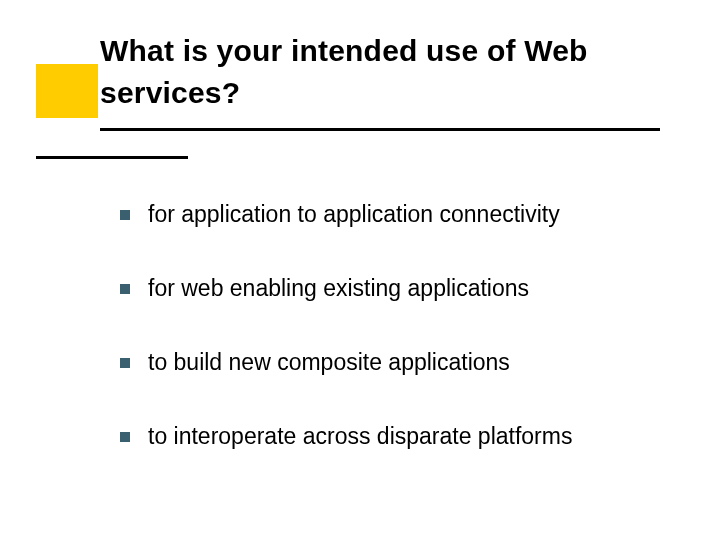  Describe the element at coordinates (404, 363) in the screenshot. I see `list-item-text: to build new composite applications` at that location.